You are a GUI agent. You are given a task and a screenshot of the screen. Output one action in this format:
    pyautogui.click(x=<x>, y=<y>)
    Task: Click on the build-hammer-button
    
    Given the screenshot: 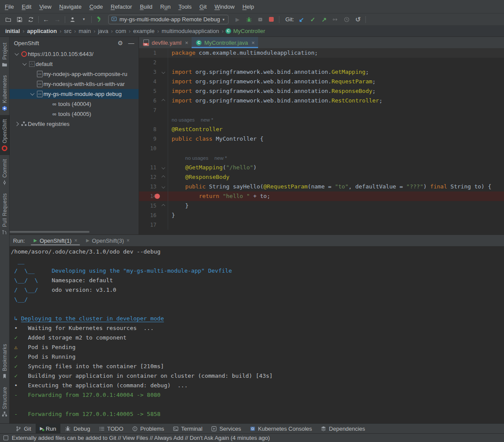 What is the action you would take?
    pyautogui.click(x=99, y=20)
    